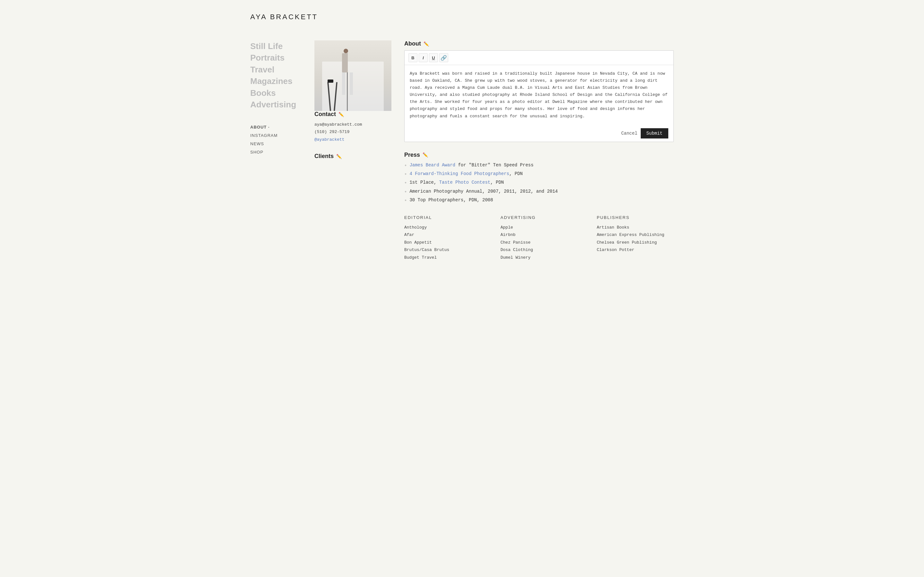  What do you see at coordinates (276, 46) in the screenshot?
I see `nav-link-still-life: Still Life` at bounding box center [276, 46].